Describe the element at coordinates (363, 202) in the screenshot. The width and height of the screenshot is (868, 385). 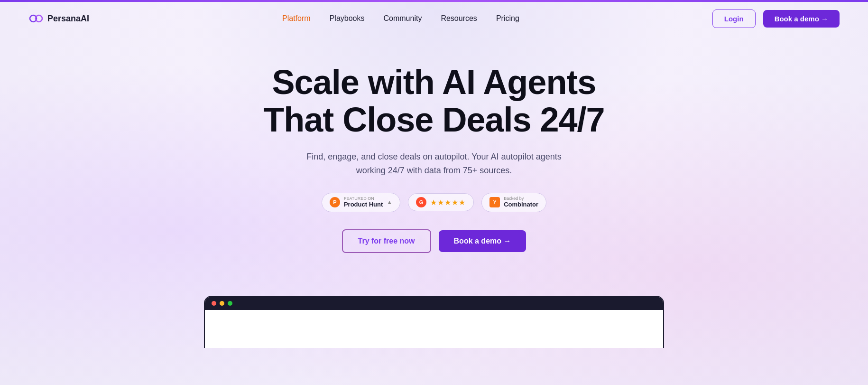
I see `product-hunt-text: FEATURED ON Product Hunt` at that location.